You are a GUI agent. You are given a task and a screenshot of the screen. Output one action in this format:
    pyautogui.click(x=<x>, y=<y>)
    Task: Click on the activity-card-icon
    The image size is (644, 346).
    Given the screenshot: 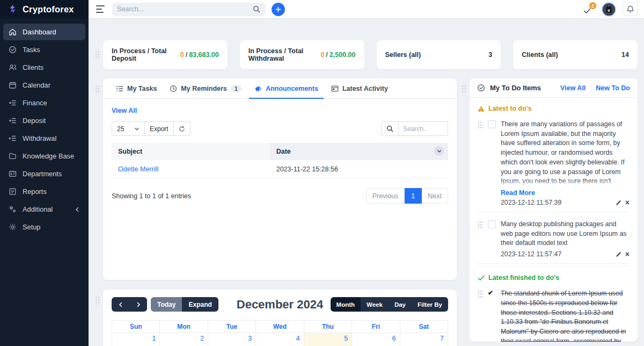 What is the action you would take?
    pyautogui.click(x=335, y=89)
    